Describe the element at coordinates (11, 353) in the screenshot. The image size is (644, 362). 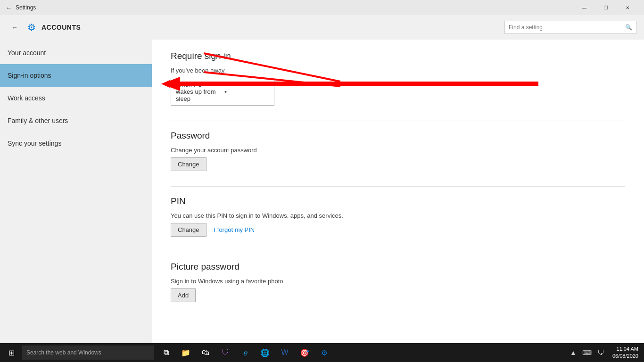
I see `start-button: ⊞` at that location.